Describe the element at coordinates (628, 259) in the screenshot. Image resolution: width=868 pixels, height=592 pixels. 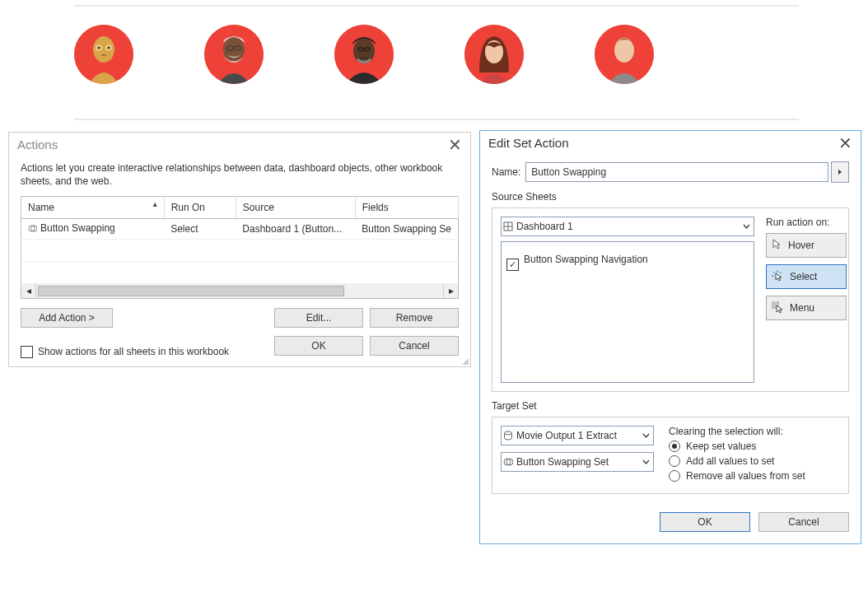
I see `list-item: Button Swapping Navigation` at that location.